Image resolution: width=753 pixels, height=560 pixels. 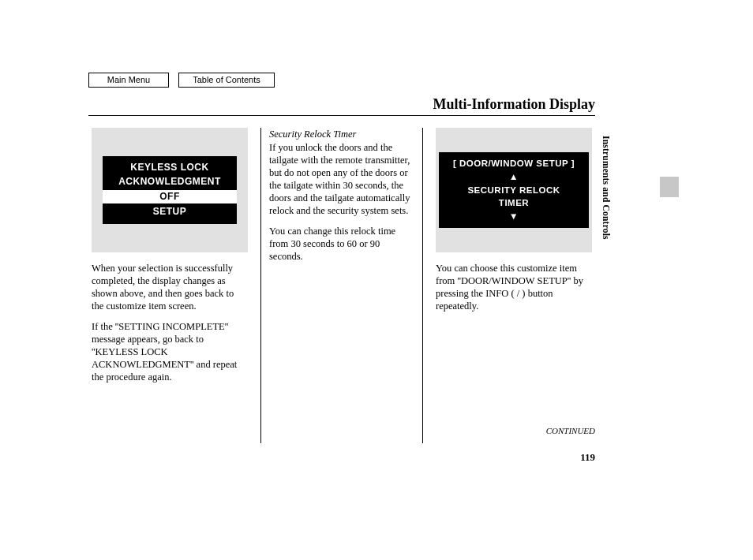 What do you see at coordinates (342, 115) in the screenshot?
I see `title-rule` at bounding box center [342, 115].